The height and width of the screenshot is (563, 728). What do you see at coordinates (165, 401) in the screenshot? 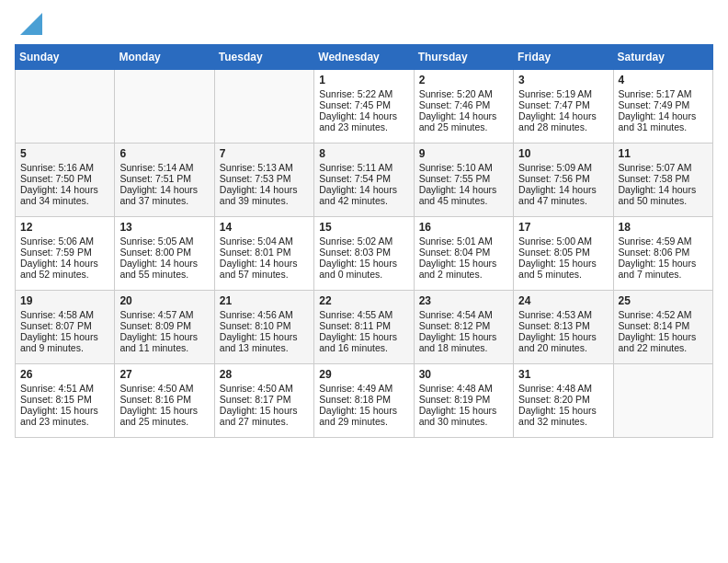
I see `calendar-cell: 27Sunrise: 4:50 AMSunset: 8:16 PMDayligh…` at bounding box center [165, 401].